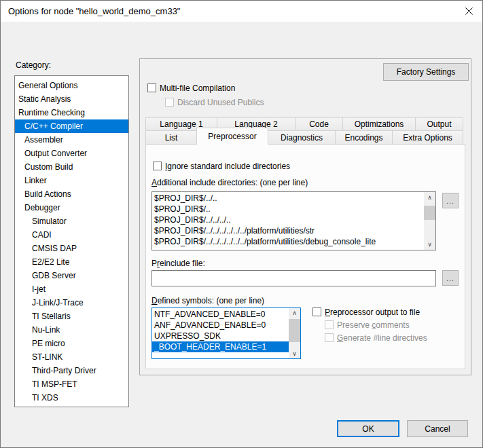  I want to click on tab-row-2: List Preprocessor Diagnostics Encodings …, so click(304, 137).